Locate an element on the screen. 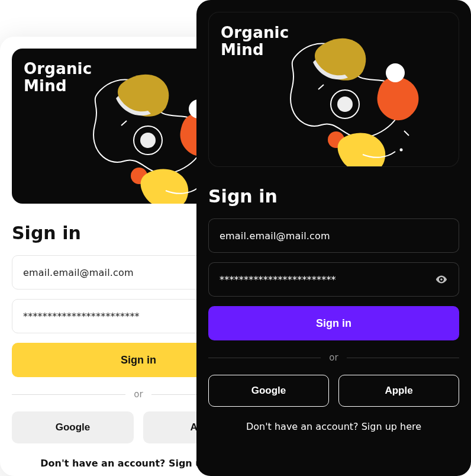 The image size is (471, 476). or-divider: or is located at coordinates (334, 358).